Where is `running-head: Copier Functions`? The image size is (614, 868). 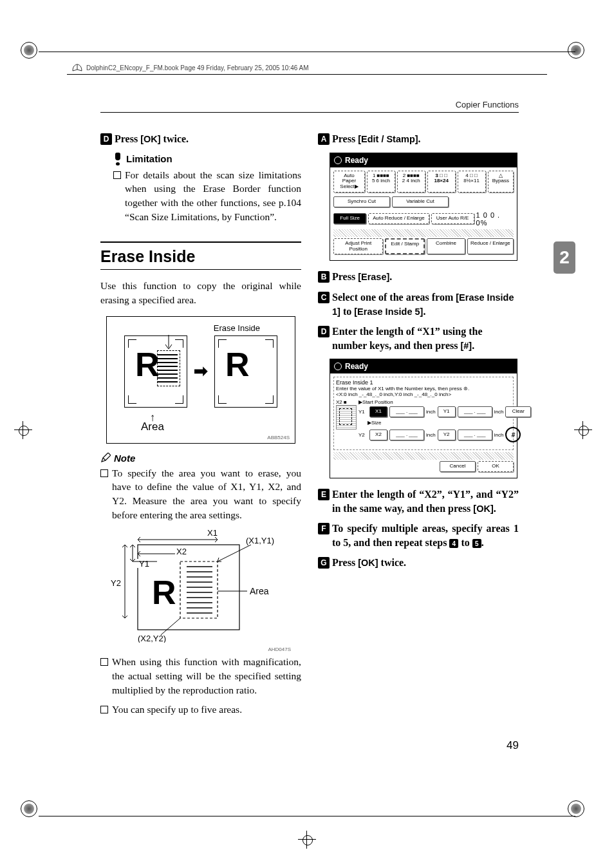
running-head: Copier Functions is located at coordinates (310, 106).